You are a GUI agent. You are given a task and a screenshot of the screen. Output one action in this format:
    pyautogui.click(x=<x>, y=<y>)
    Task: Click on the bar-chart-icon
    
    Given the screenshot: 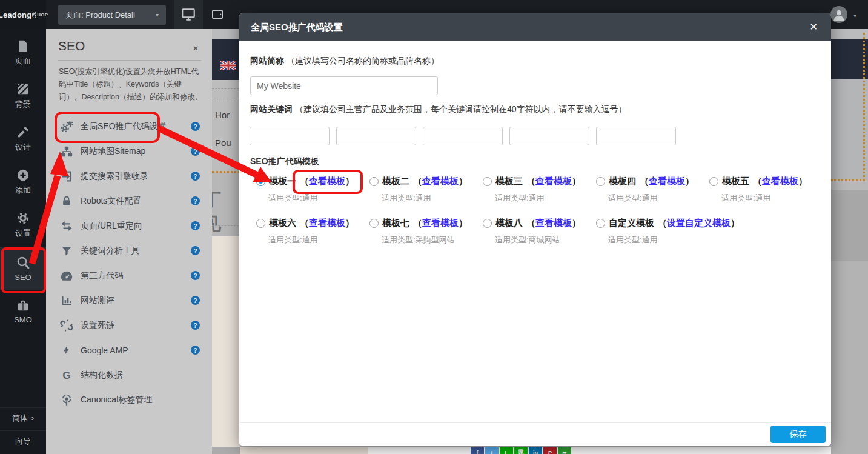 What is the action you would take?
    pyautogui.click(x=67, y=301)
    